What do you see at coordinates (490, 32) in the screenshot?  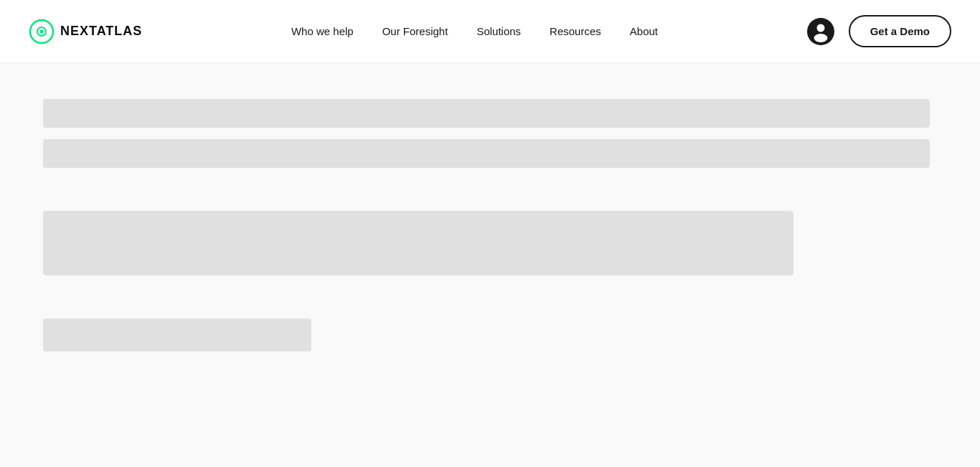 I see `navbar: NEXTATLAS Who we help Our Foresight Solu…` at bounding box center [490, 32].